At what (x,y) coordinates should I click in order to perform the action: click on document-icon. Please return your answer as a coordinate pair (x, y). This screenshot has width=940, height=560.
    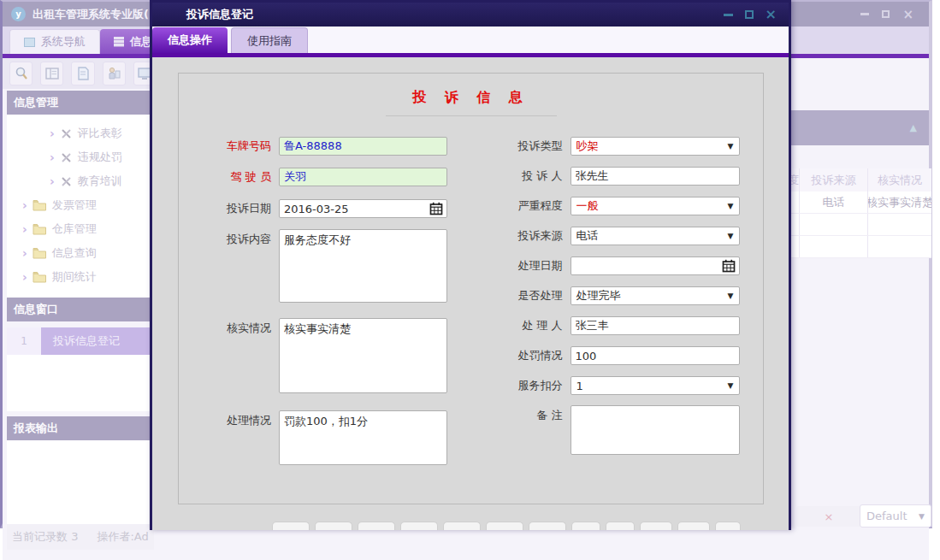
    Looking at the image, I should click on (83, 74).